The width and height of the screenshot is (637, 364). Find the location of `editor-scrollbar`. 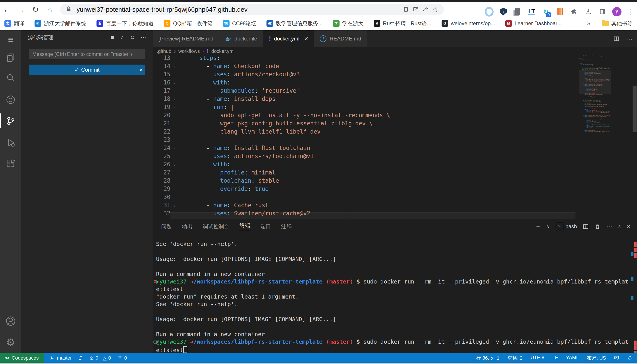

editor-scrollbar is located at coordinates (634, 138).